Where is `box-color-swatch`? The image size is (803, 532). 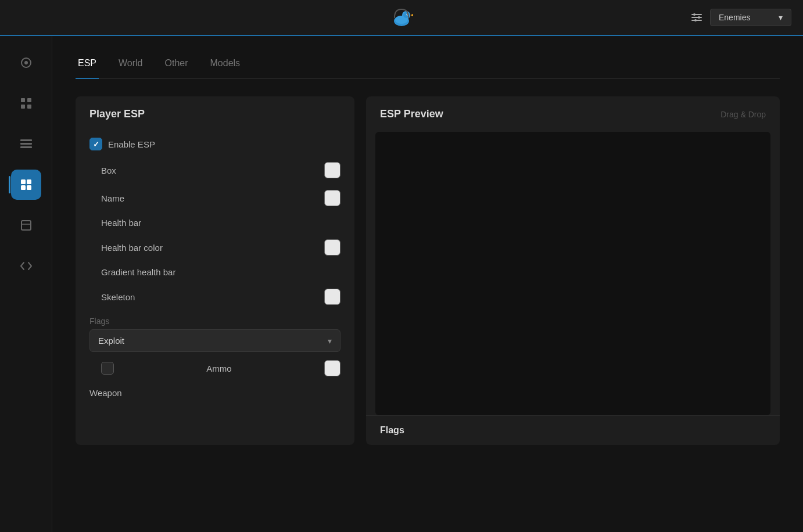 box-color-swatch is located at coordinates (332, 170).